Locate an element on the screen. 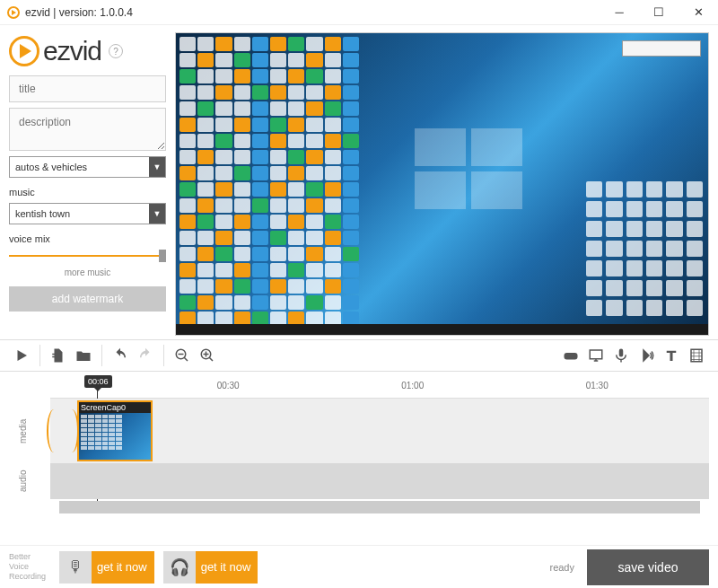 This screenshot has width=718, height=588. logo-text: ezvid is located at coordinates (72, 51).